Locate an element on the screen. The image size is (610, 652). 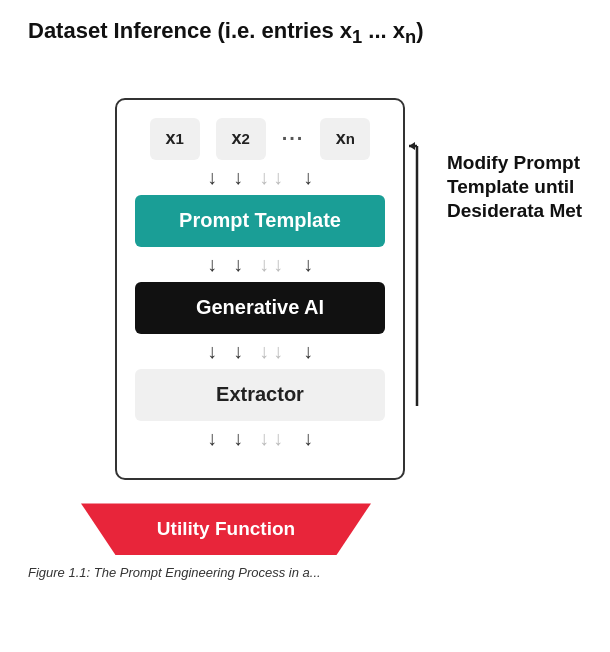
arrow-1: ↓ is located at coordinates (212, 178).